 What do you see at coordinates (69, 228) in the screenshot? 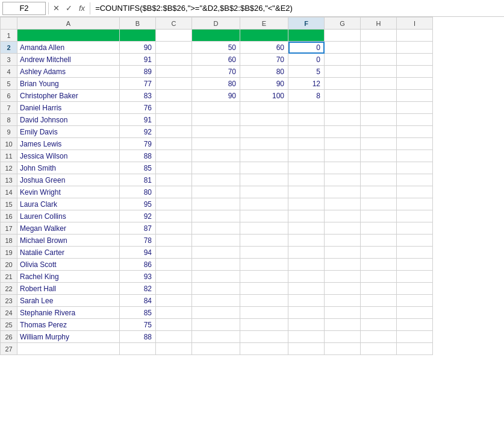
I see `student-name-cell: Megan Walker` at bounding box center [69, 228].